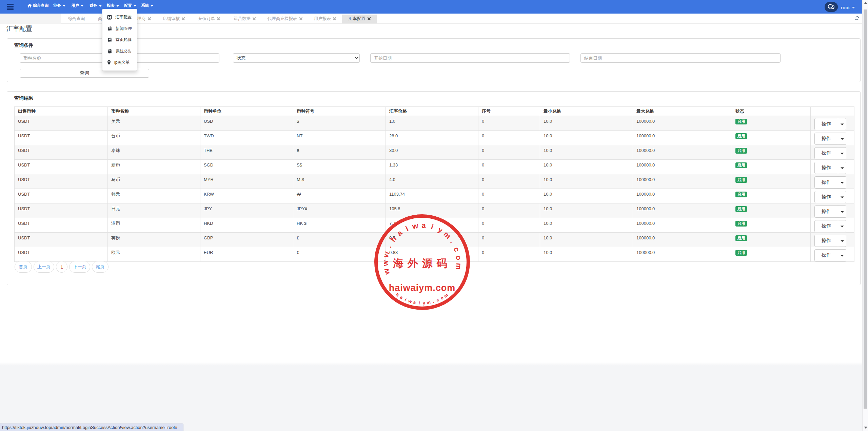  I want to click on cell: 美元, so click(154, 123).